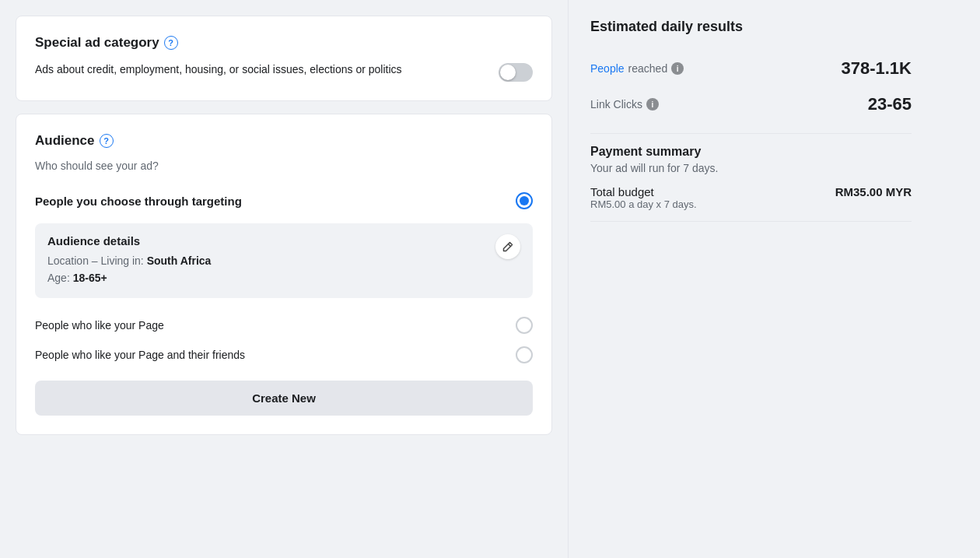 The height and width of the screenshot is (558, 980). What do you see at coordinates (649, 68) in the screenshot?
I see `reached-word: reached` at bounding box center [649, 68].